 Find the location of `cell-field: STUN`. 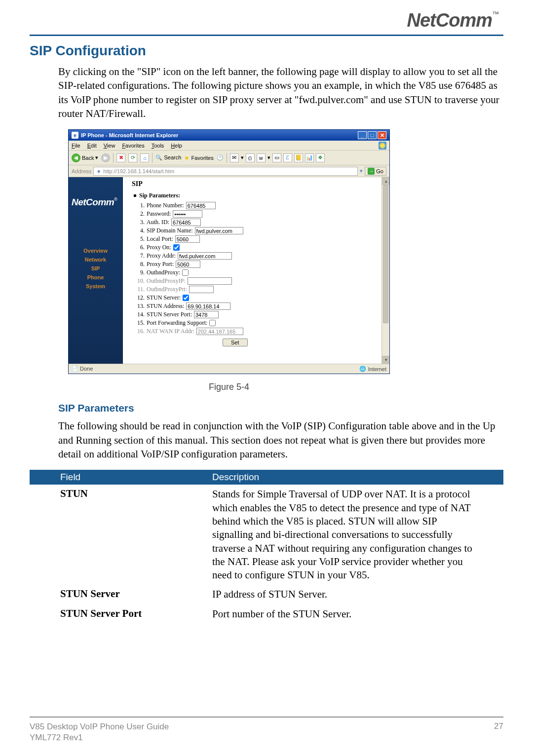

cell-field: STUN is located at coordinates (121, 535).